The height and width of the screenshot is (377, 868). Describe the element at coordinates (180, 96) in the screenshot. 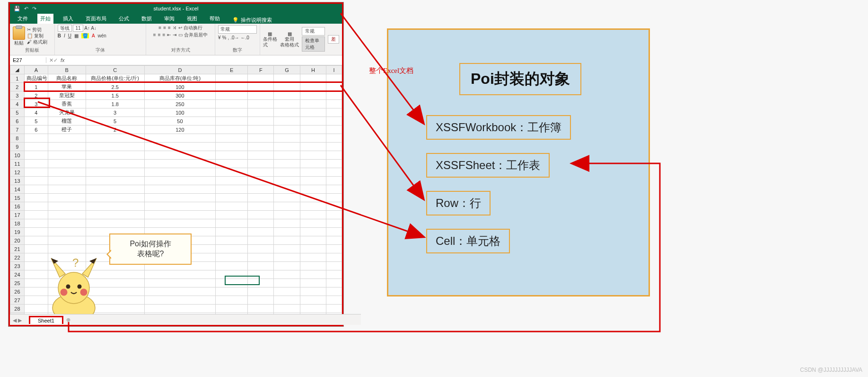

I see `cell: 300` at that location.